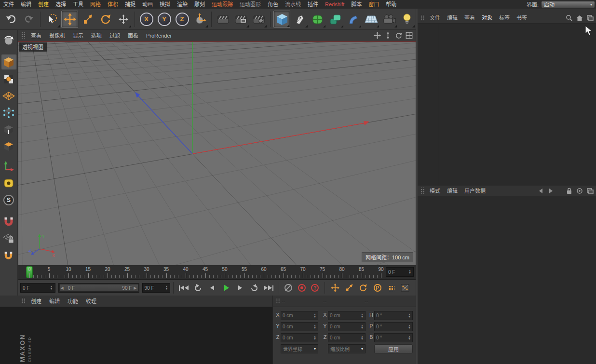 This screenshot has height=364, width=596. I want to click on viewport-menu-item-2: 摄像机, so click(57, 36).